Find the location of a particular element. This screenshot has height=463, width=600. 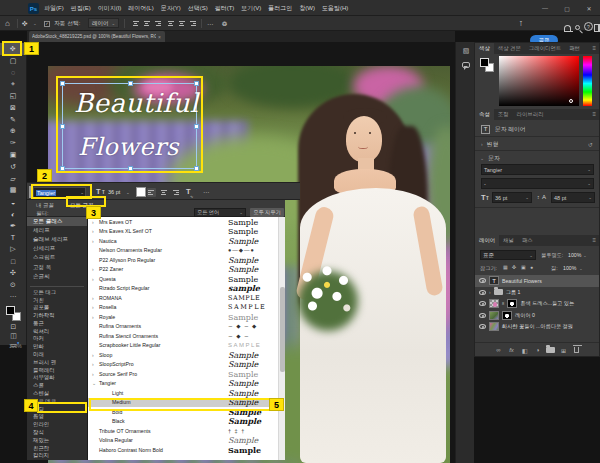

font-class-item: 스크립트 is located at coordinates (57, 258).